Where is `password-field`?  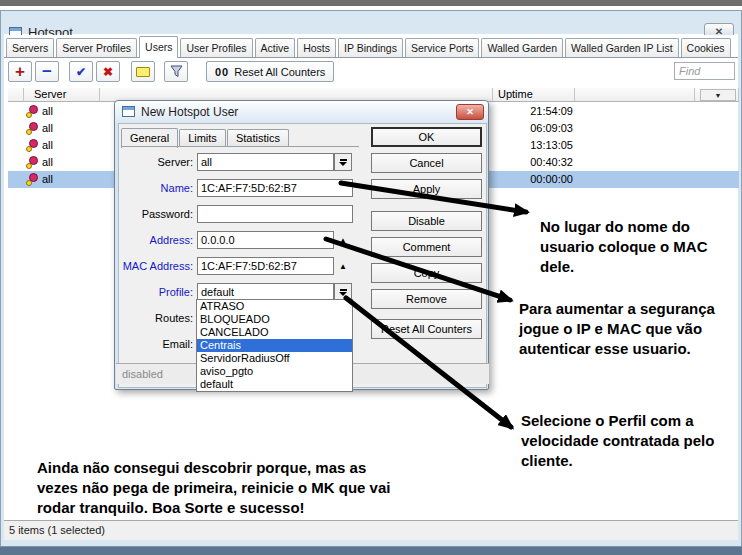
password-field is located at coordinates (275, 214).